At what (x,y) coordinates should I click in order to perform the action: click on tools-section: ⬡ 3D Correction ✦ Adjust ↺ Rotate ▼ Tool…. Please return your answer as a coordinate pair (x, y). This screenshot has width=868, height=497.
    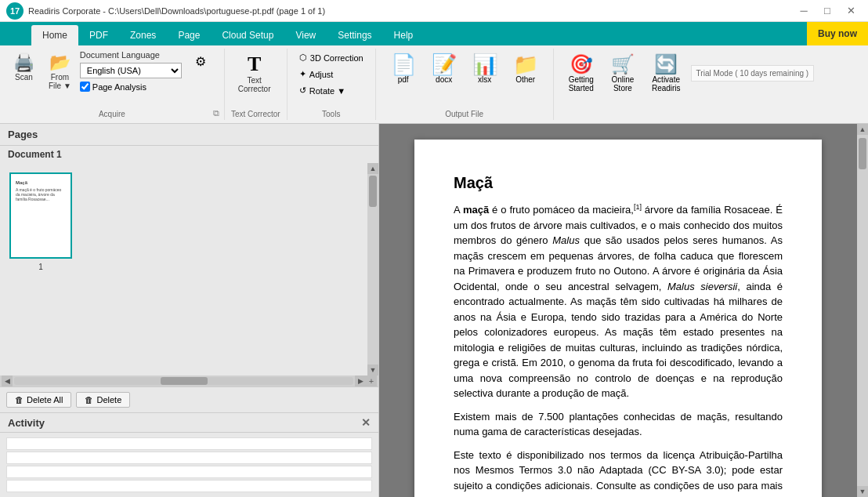
    Looking at the image, I should click on (332, 85).